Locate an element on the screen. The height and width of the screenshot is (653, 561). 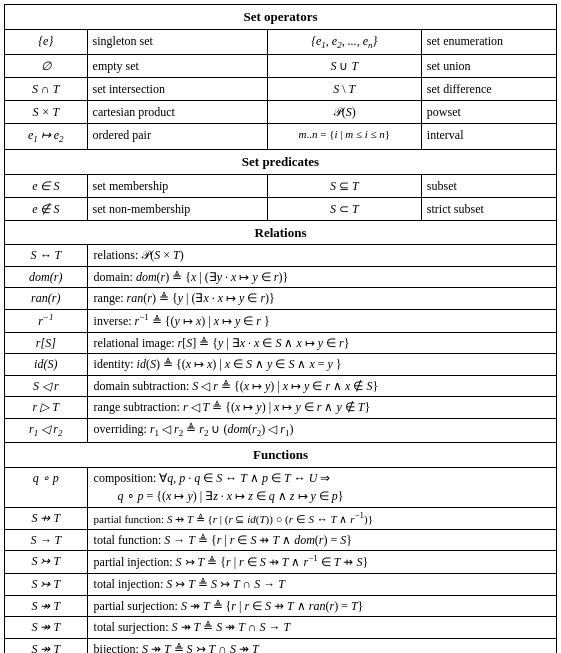
formula-enum: {e1, e2, ..., en} is located at coordinates (344, 42).